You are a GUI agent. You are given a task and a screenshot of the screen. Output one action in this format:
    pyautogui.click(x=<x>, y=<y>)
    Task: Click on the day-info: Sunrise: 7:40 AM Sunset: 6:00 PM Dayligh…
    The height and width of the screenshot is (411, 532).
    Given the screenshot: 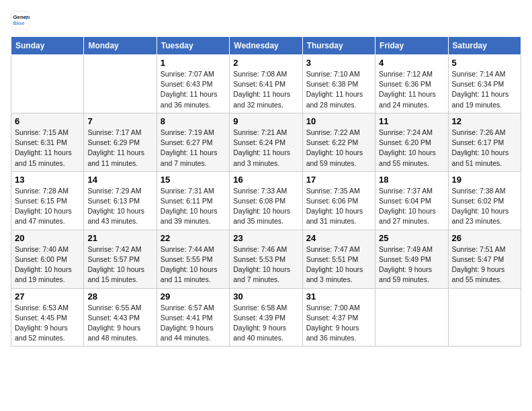 What is the action you would take?
    pyautogui.click(x=47, y=265)
    